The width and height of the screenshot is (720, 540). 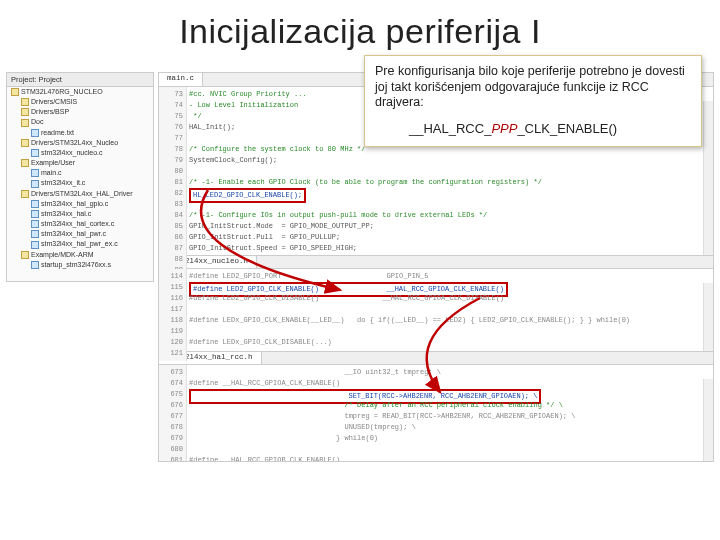 What do you see at coordinates (450, 194) in the screenshot?
I see `code-line: HL_LED2_GPIO_CLK_ENABLE();` at bounding box center [450, 194].